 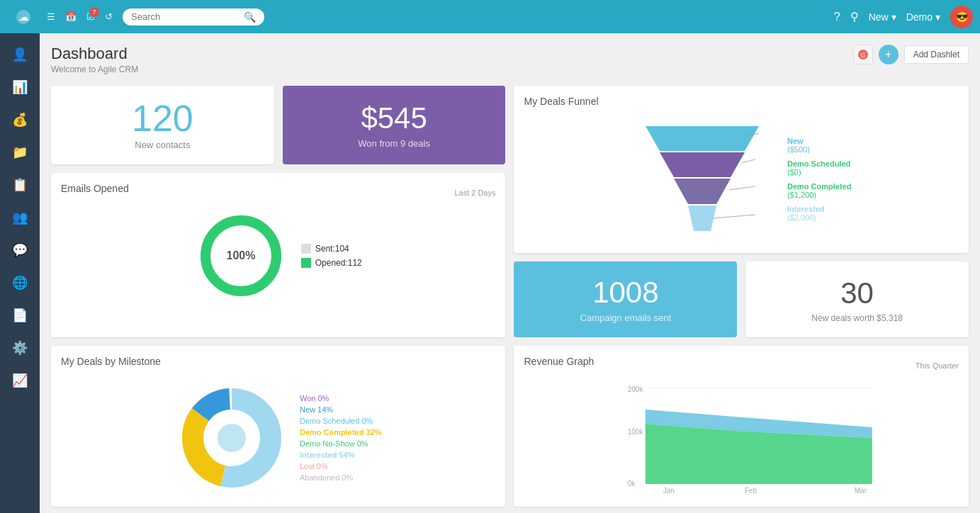 What do you see at coordinates (23, 17) in the screenshot?
I see `app-logo: ☁` at bounding box center [23, 17].